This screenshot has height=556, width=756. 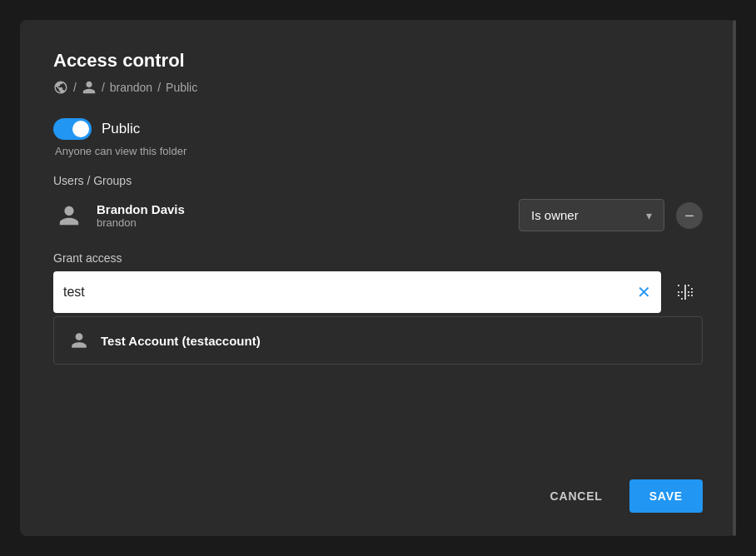 I want to click on breadcrumb-brandon: brandon, so click(x=132, y=87).